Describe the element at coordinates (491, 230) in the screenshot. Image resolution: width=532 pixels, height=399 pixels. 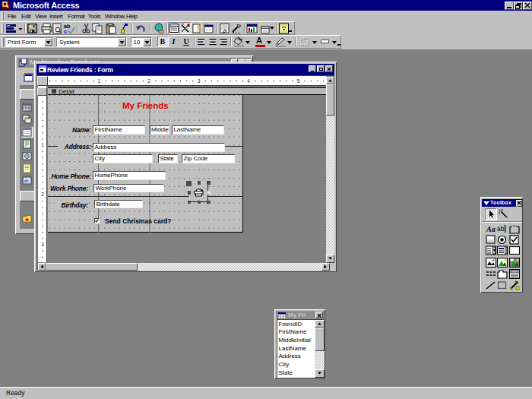
I see `svg-text: Aa` at that location.